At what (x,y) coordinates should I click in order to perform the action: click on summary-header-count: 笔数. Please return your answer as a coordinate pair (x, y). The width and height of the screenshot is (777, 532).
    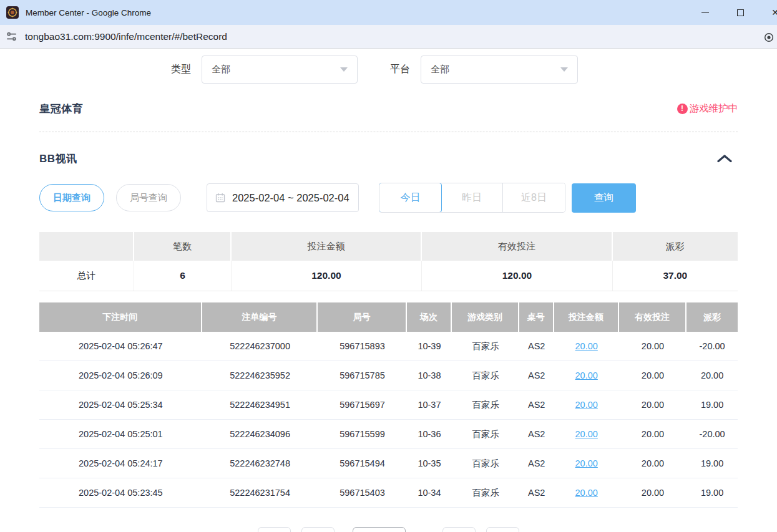
    Looking at the image, I should click on (183, 246).